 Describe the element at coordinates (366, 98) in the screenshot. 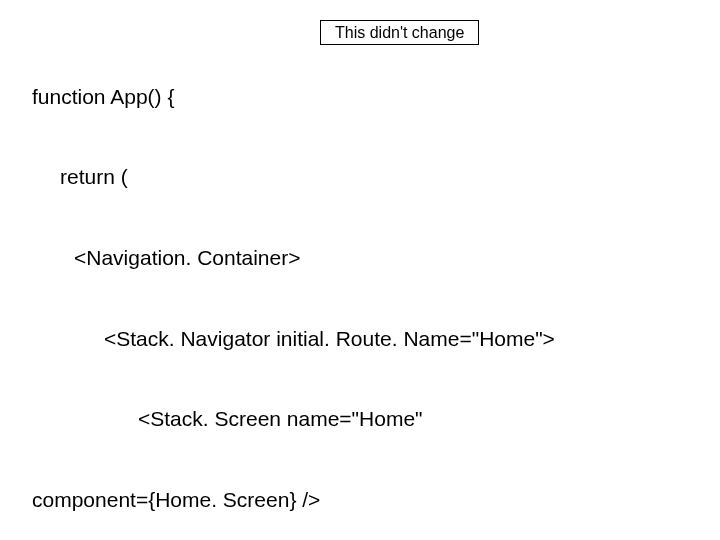

I see `code-line: function App() {` at that location.